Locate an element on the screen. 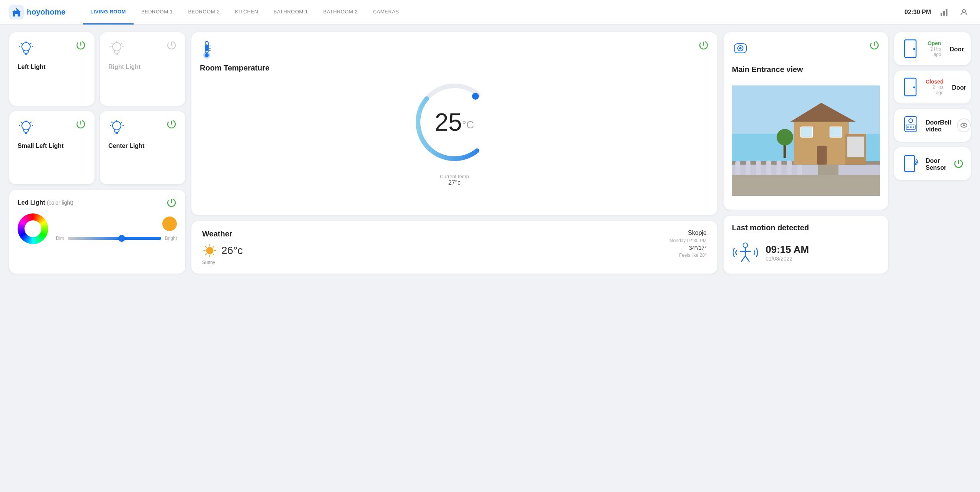  led-sublabel-text: (color light) is located at coordinates (60, 203).